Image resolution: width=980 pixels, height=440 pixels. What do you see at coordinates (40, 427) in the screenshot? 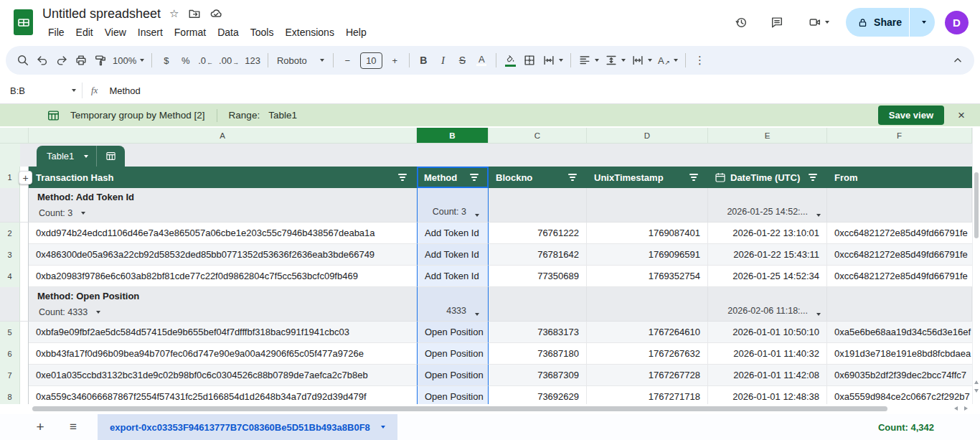
I see `add-sheet-button: +` at bounding box center [40, 427].